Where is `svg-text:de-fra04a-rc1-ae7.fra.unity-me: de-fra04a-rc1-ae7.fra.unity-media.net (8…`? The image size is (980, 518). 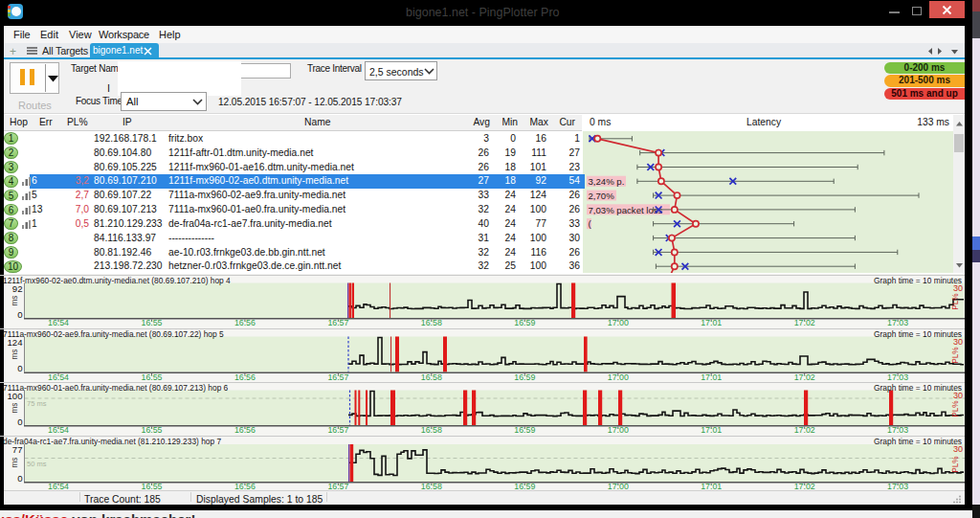
svg-text:de-fra04a-rc1-ae7.fra.unity-me: de-fra04a-rc1-ae7.fra.unity-media.net (8… is located at coordinates (112, 441).